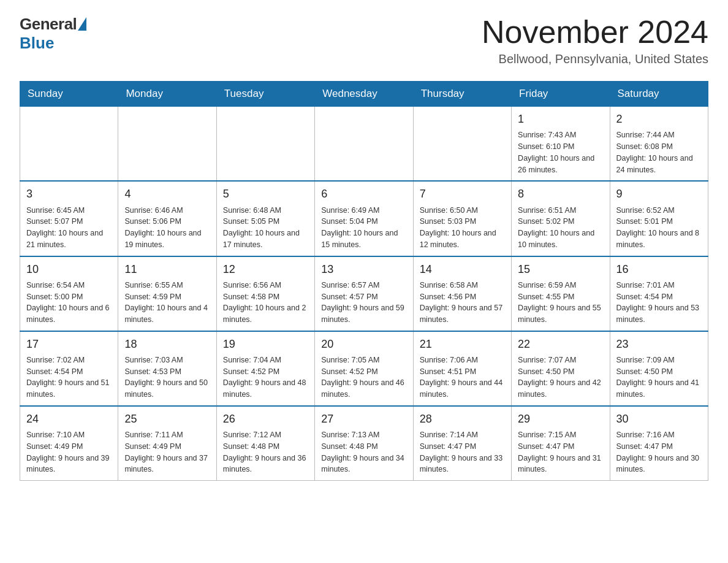 The height and width of the screenshot is (563, 728). What do you see at coordinates (364, 453) in the screenshot?
I see `day-info: Sunrise: 7:13 AM Sunset: 4:48 PM Dayligh…` at bounding box center [364, 453].